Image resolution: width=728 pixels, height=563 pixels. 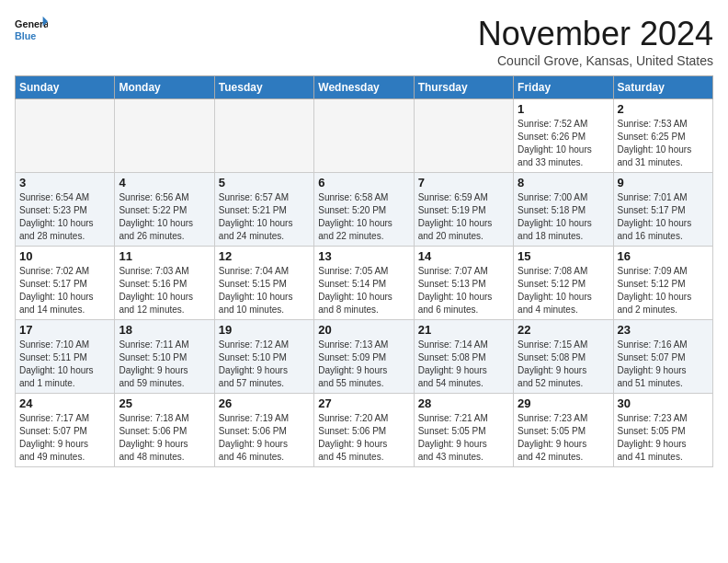 What do you see at coordinates (364, 403) in the screenshot?
I see `day-number: 27` at bounding box center [364, 403].